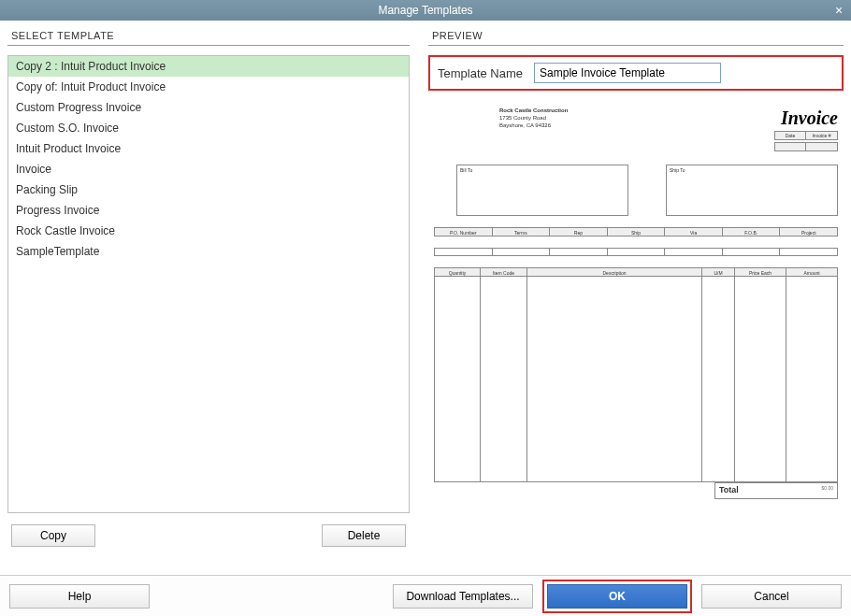 The image size is (851, 616). Describe the element at coordinates (806, 147) in the screenshot. I see `date-invoice-values` at that location.